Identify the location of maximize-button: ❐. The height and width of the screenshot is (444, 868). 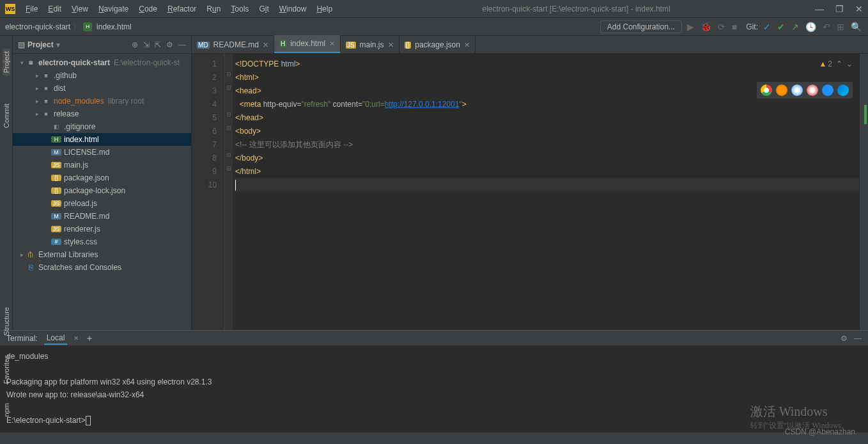
(840, 9).